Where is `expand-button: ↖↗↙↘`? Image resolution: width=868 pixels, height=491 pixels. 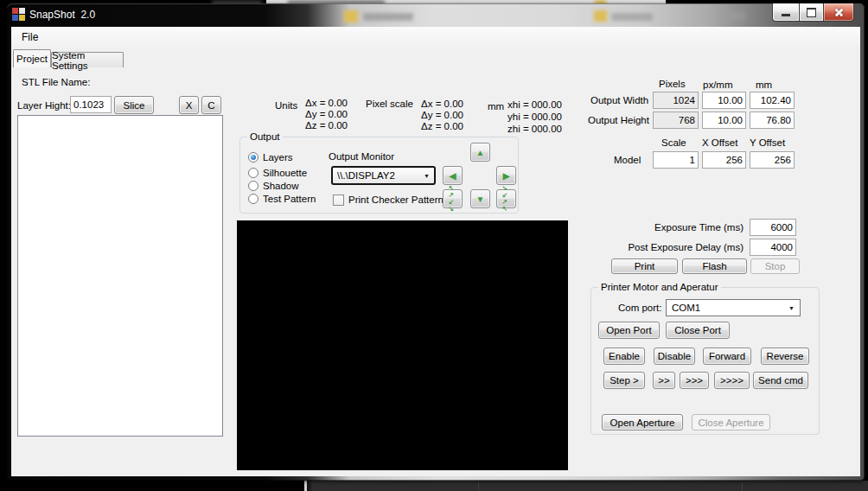 expand-button: ↖↗↙↘ is located at coordinates (453, 199).